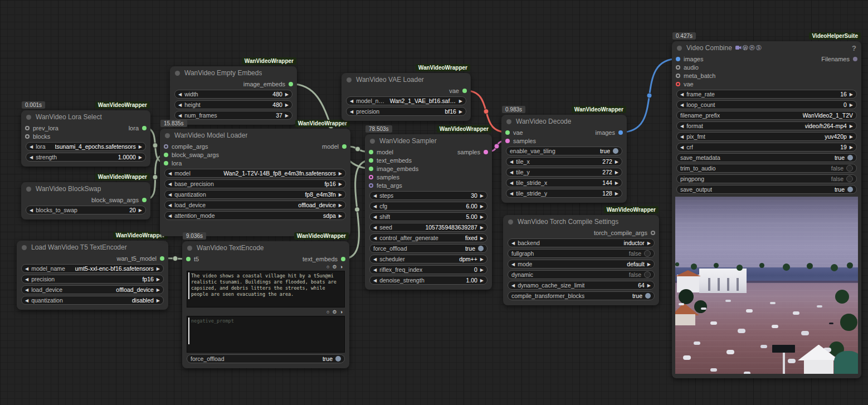 This screenshot has height=405, width=868. Describe the element at coordinates (92, 290) in the screenshot. I see `widget-load_device: ◀load_deviceoffload_device▶` at that location.